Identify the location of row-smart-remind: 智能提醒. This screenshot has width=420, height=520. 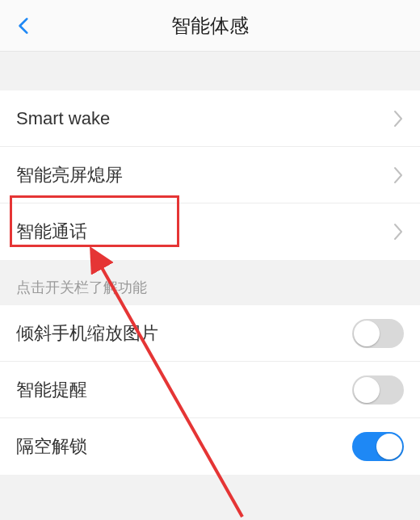
(210, 390).